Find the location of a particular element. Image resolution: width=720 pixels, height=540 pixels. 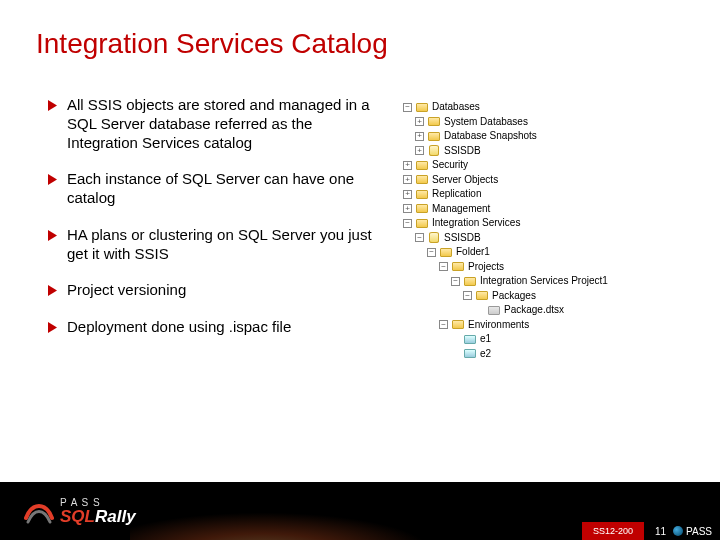

globe-icon is located at coordinates (678, 531).